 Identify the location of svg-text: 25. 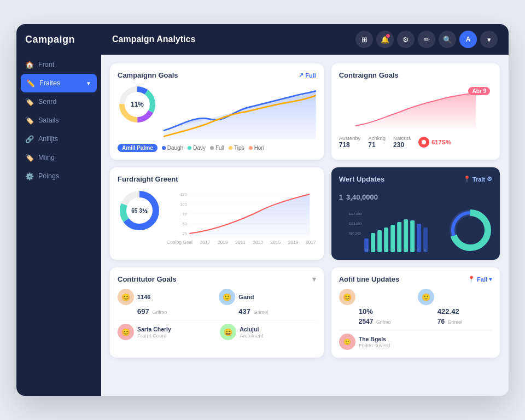
(185, 234).